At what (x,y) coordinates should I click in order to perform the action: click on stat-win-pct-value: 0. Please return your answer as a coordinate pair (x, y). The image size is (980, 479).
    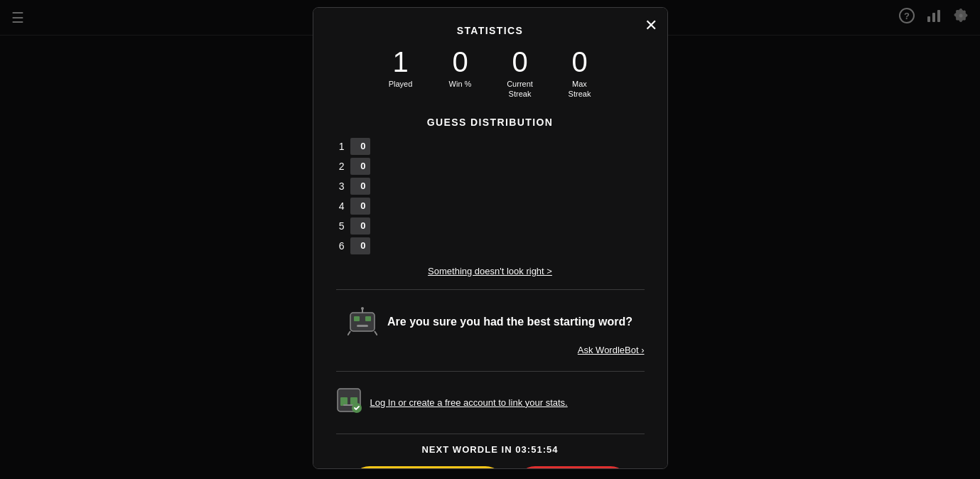
    Looking at the image, I should click on (460, 62).